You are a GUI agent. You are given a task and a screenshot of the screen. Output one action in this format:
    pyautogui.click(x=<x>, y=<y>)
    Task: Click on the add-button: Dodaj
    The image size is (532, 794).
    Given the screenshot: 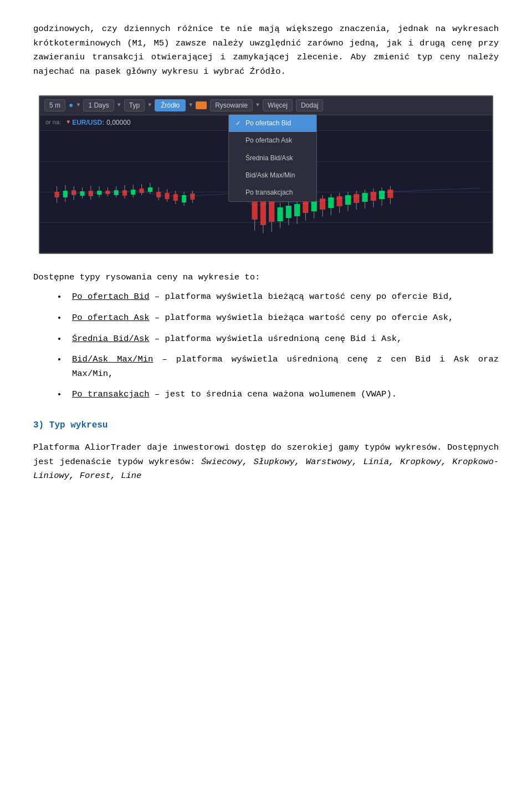 What is the action you would take?
    pyautogui.click(x=309, y=105)
    